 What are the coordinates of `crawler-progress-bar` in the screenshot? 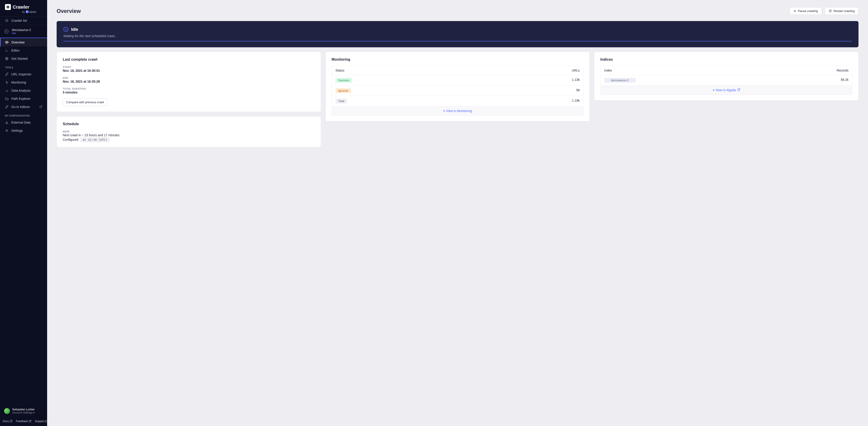 It's located at (24, 38).